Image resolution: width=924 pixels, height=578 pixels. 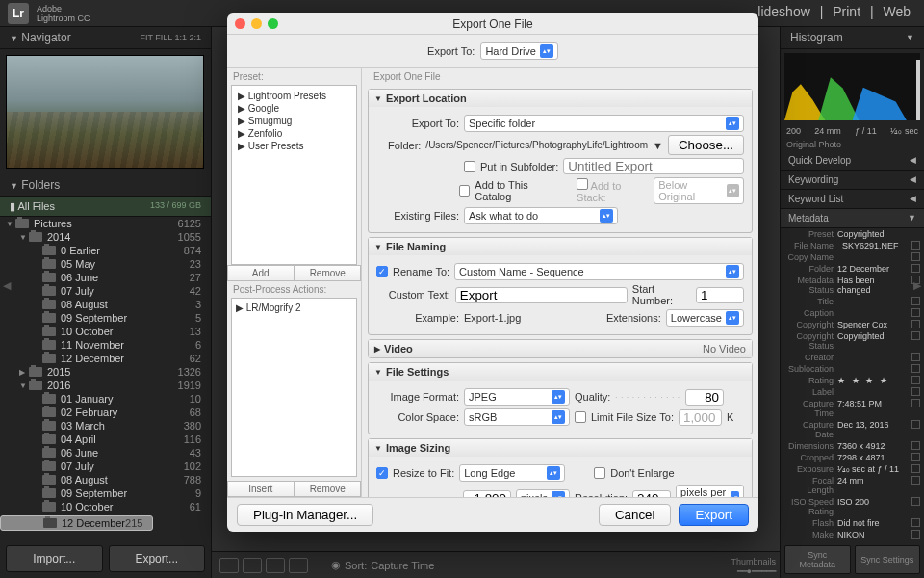 I want to click on post-remove-button: Remove, so click(x=328, y=489).